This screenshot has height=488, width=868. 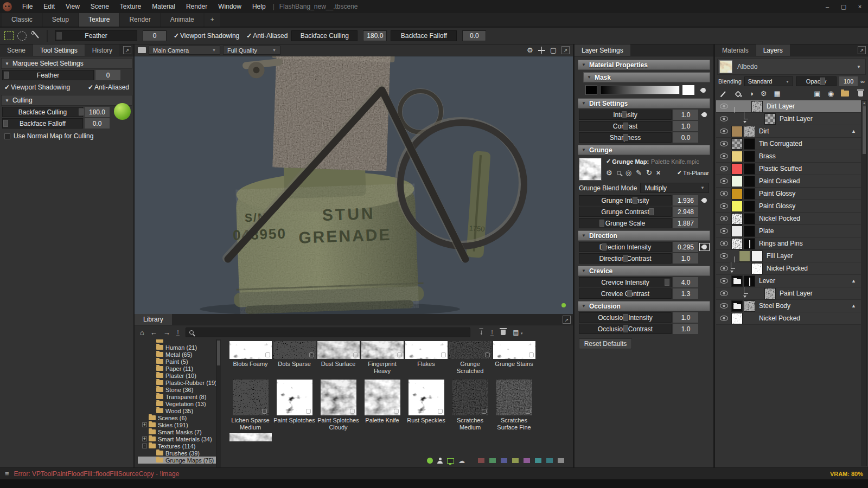 What do you see at coordinates (142, 333) in the screenshot?
I see `home-icon: ⌂` at bounding box center [142, 333].